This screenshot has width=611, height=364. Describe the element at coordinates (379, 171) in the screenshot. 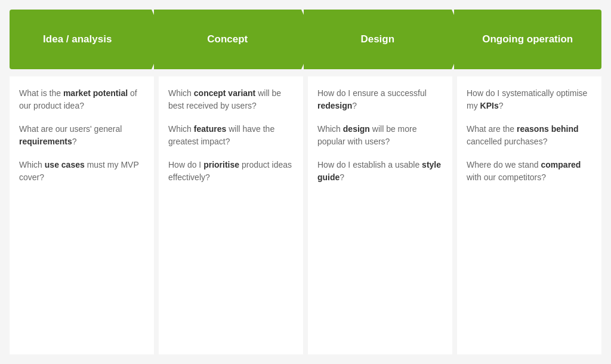

I see `bold-style-guide: style guide` at that location.